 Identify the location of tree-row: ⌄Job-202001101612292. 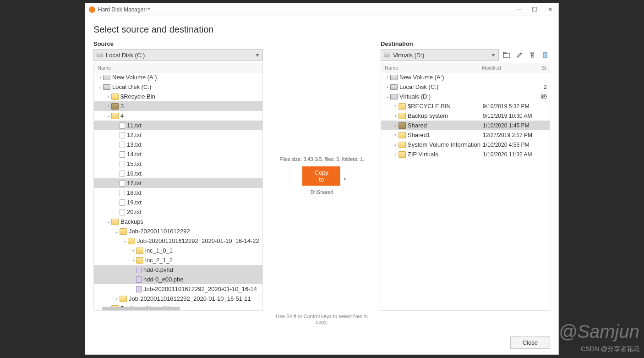
(178, 231).